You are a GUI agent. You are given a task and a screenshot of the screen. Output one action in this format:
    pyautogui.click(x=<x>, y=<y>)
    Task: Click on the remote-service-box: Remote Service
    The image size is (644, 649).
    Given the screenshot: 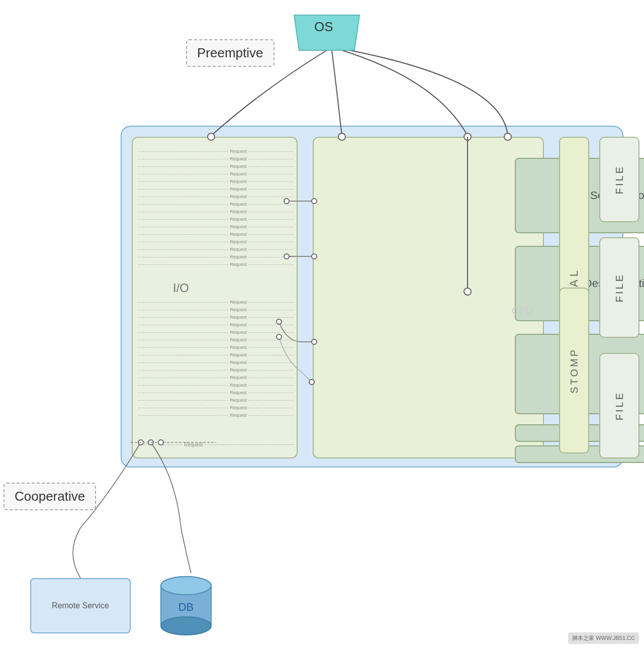 What is the action you would take?
    pyautogui.click(x=80, y=606)
    